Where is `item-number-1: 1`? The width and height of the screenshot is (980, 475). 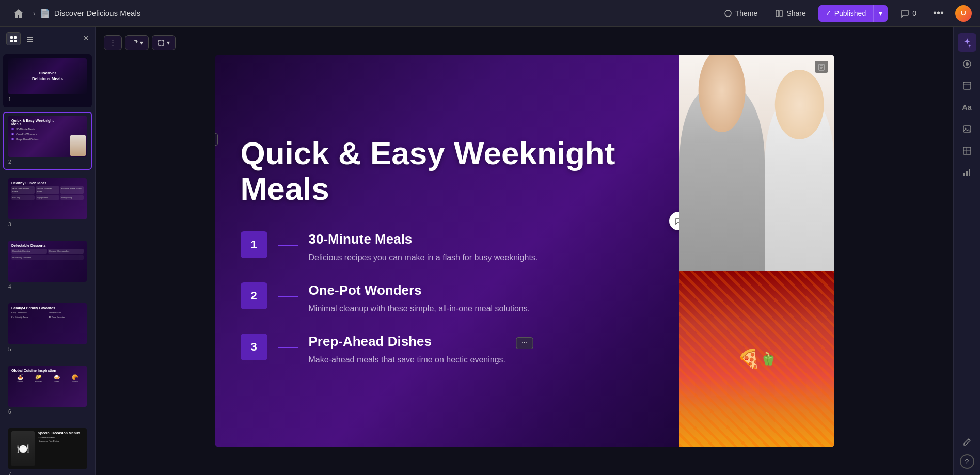 item-number-1: 1 is located at coordinates (254, 245).